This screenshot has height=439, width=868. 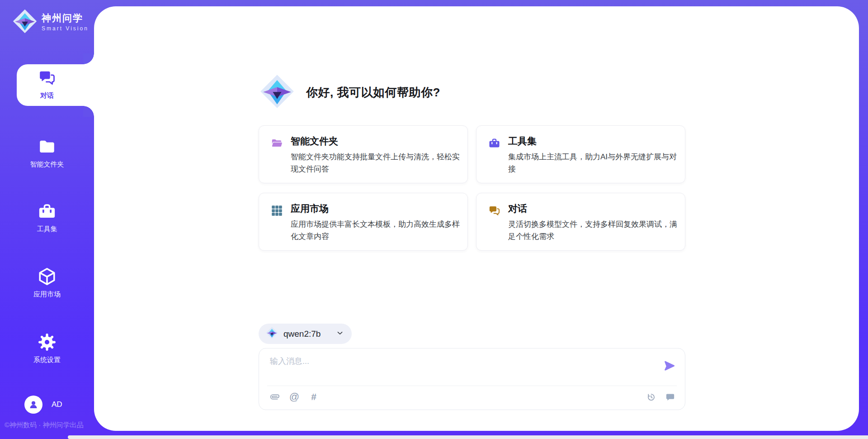 What do you see at coordinates (89, 111) in the screenshot?
I see `active-nav-curve-bottom` at bounding box center [89, 111].